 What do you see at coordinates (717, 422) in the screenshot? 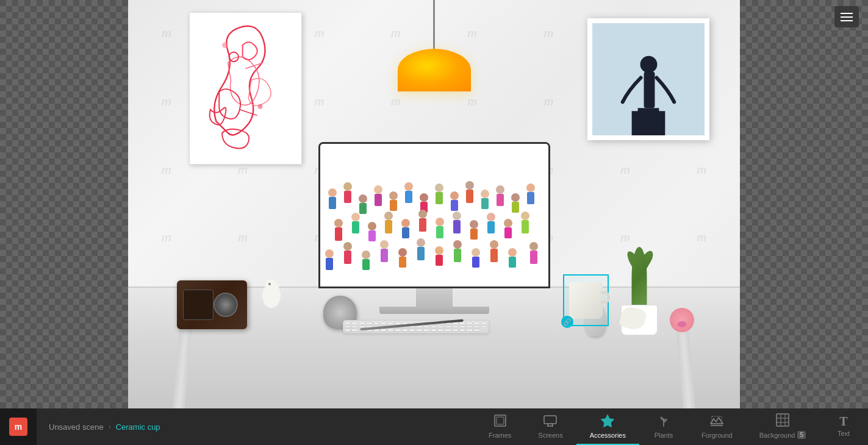
I see `forground-icon` at bounding box center [717, 422].